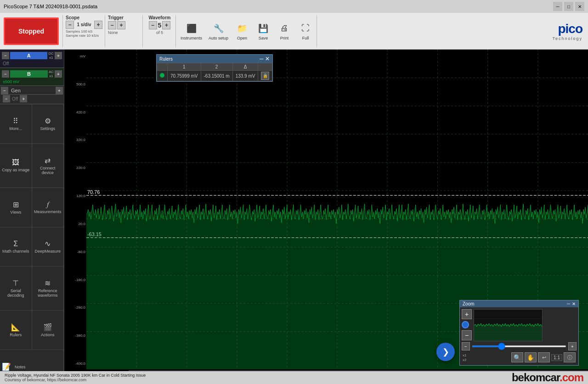 The image size is (588, 384). What do you see at coordinates (569, 6) in the screenshot?
I see `window-controls: ─ □ ✕` at bounding box center [569, 6].